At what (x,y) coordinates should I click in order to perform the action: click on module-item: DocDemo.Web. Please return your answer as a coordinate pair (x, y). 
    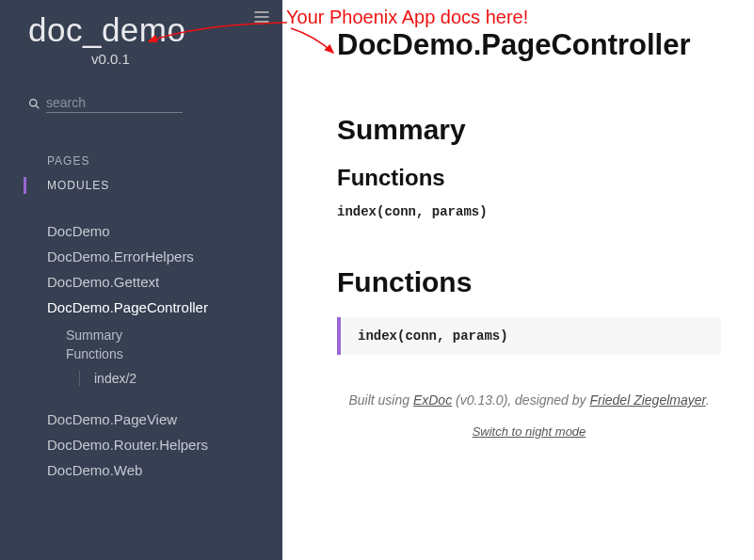
    Looking at the image, I should click on (165, 471).